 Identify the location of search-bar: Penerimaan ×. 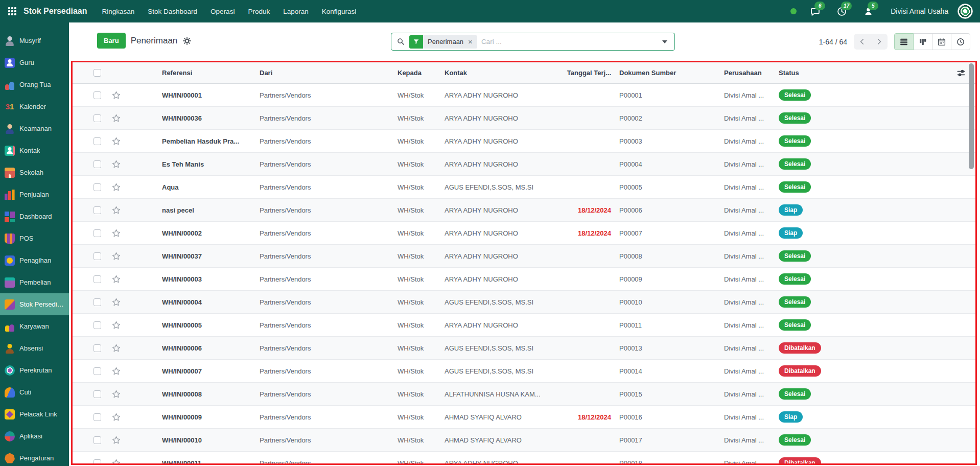
(533, 42).